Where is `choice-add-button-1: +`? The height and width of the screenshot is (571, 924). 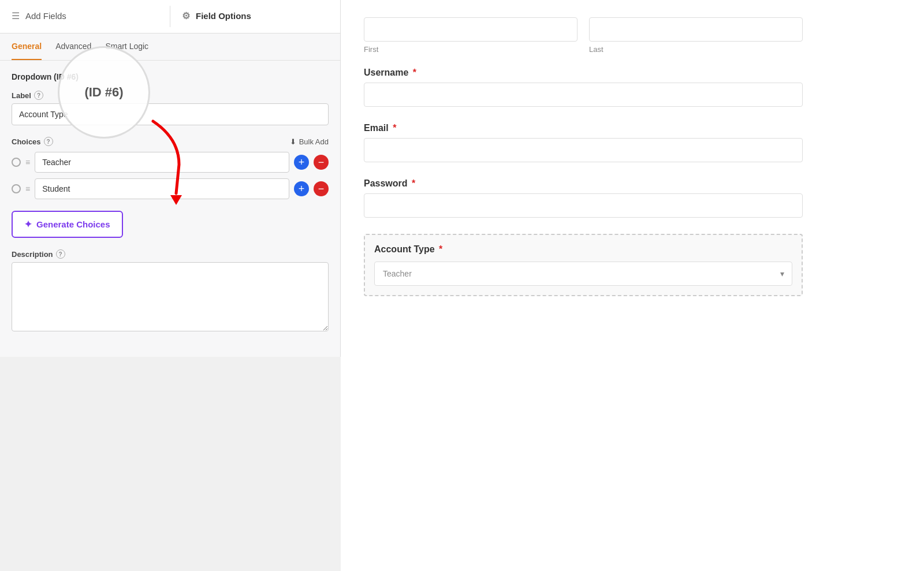 choice-add-button-1: + is located at coordinates (301, 162).